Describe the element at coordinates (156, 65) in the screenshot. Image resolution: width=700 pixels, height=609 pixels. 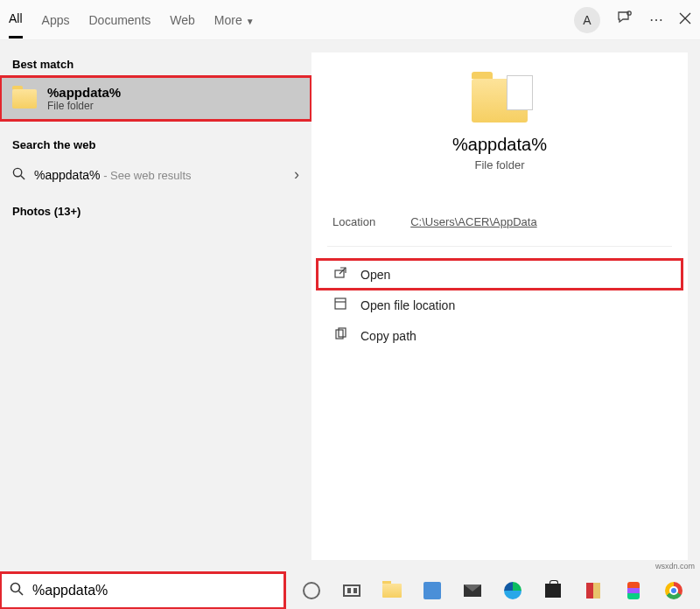
I see `best-match-label: Best match` at that location.